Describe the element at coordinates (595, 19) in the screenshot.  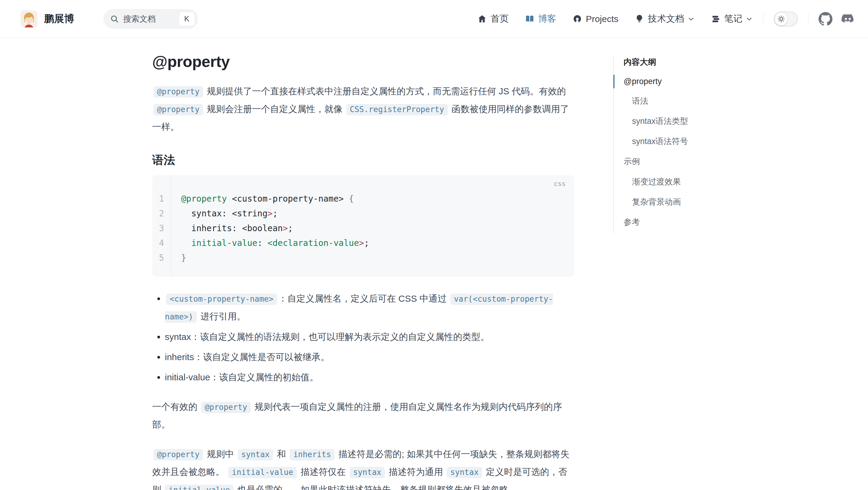
I see `nav-item-projects: Projects` at that location.